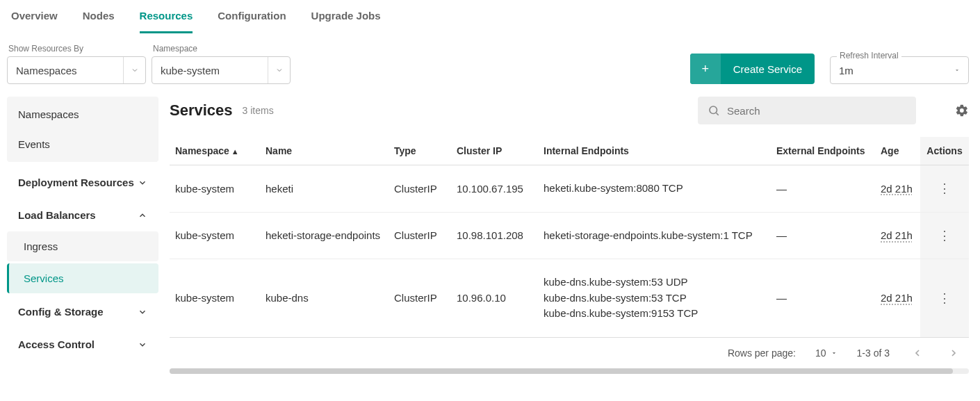 The width and height of the screenshot is (980, 401). Describe the element at coordinates (569, 351) in the screenshot. I see `pagination: Rows per page: 10 1-3 of 3` at that location.